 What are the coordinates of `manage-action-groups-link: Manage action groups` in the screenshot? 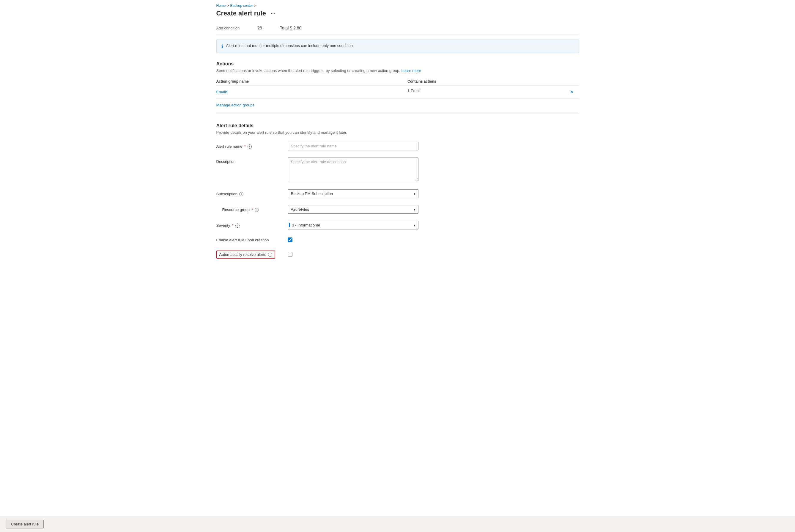 It's located at (235, 105).